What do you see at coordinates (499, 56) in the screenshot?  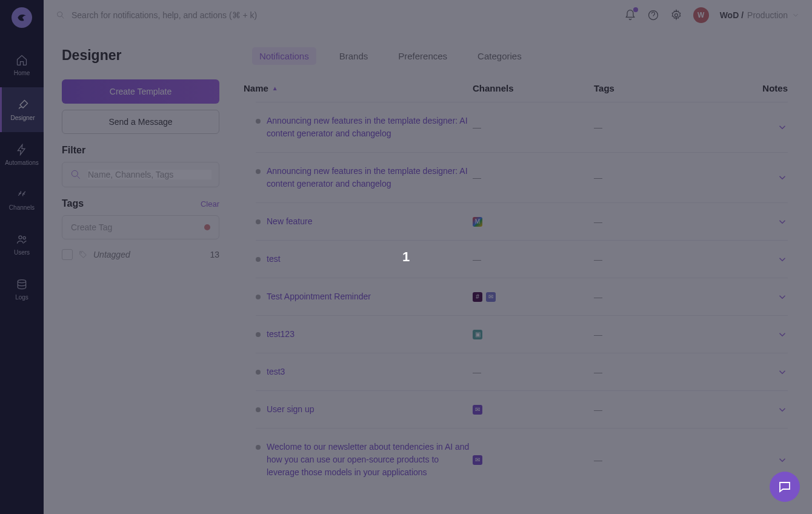 I see `tab-categories: Categories` at bounding box center [499, 56].